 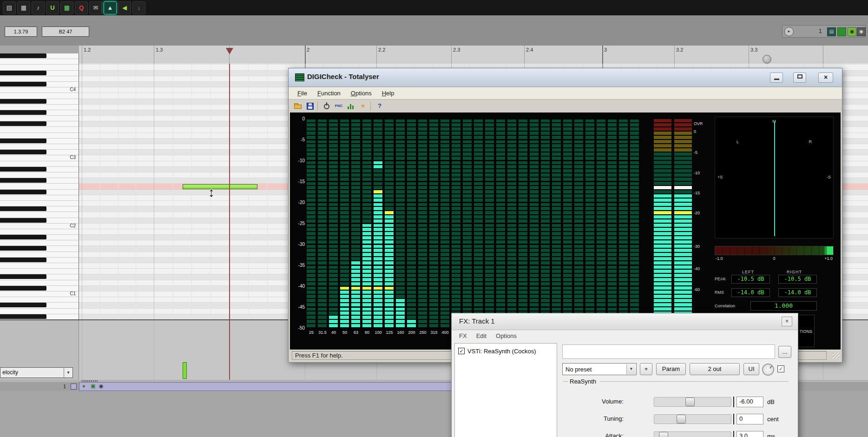 What do you see at coordinates (832, 32) in the screenshot?
I see `item-list-icon: ▤` at bounding box center [832, 32].